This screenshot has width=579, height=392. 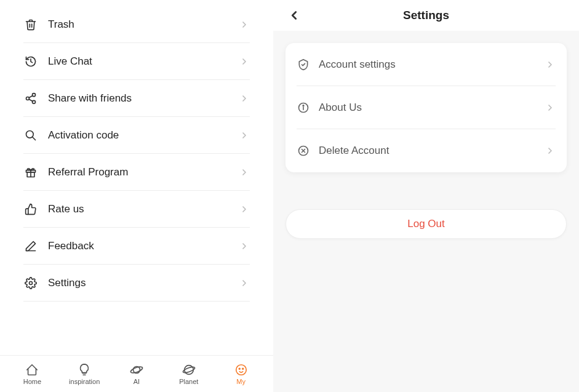 I want to click on planet-ring-icon, so click(x=137, y=370).